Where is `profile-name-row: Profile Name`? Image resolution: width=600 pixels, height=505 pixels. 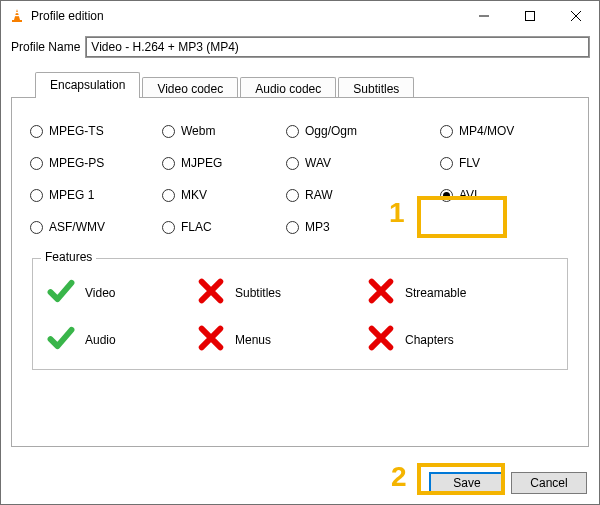 profile-name-row: Profile Name is located at coordinates (300, 47).